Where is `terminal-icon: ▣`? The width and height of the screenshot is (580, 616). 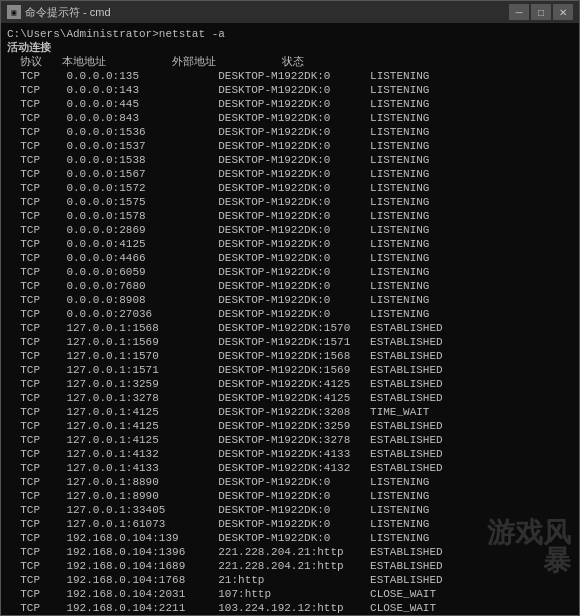 terminal-icon: ▣ is located at coordinates (14, 12).